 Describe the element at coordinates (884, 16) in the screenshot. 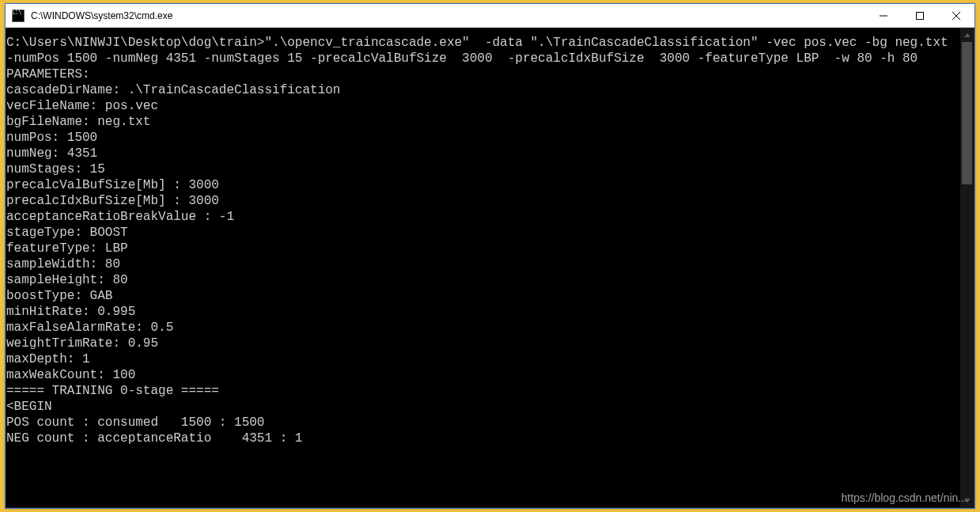

I see `minimize-button` at that location.